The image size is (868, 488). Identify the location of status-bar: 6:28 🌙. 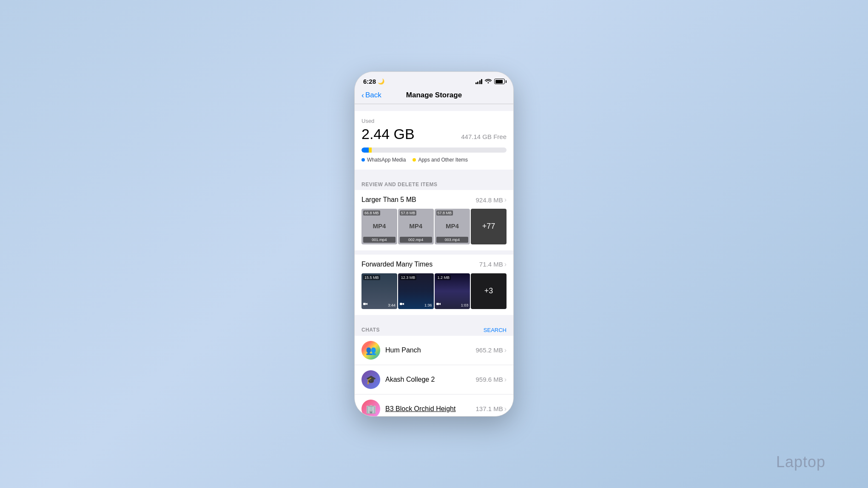
(434, 80).